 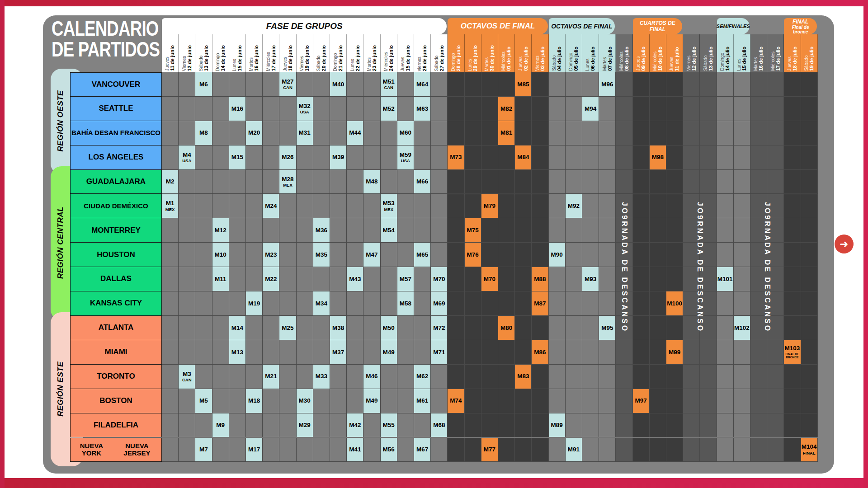 I want to click on match-cell: M73, so click(x=456, y=158).